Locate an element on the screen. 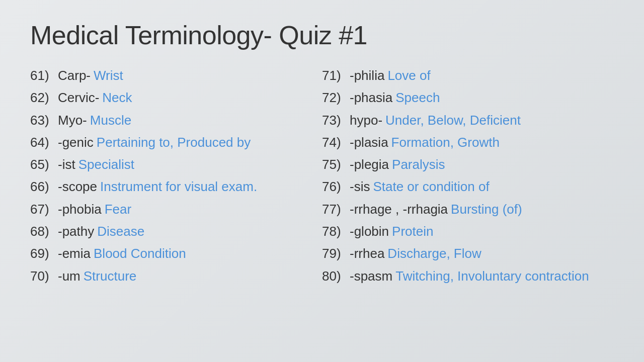  item-number: 69) is located at coordinates (44, 253).